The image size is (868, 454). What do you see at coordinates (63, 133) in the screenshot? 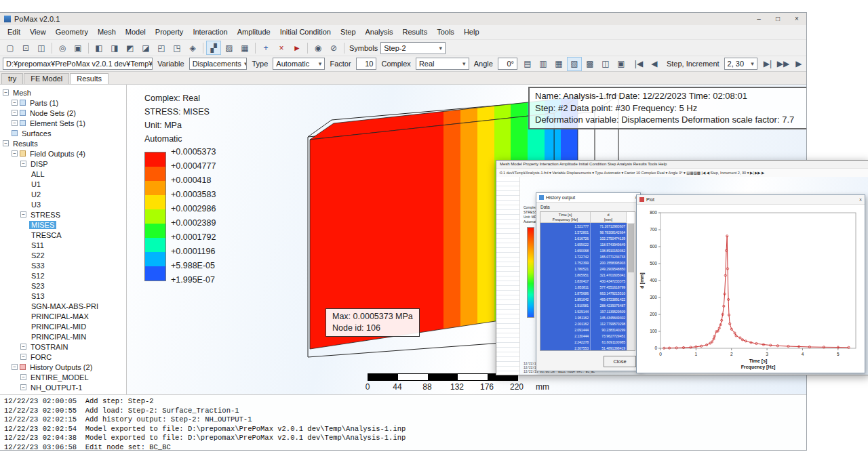
I see `tree-item-surfaces: Surfaces` at bounding box center [63, 133].